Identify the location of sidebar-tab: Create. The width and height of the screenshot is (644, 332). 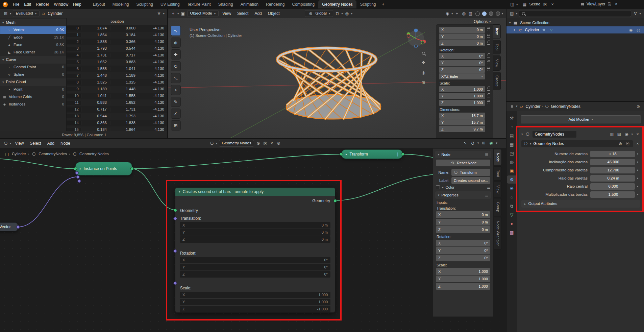
(497, 81).